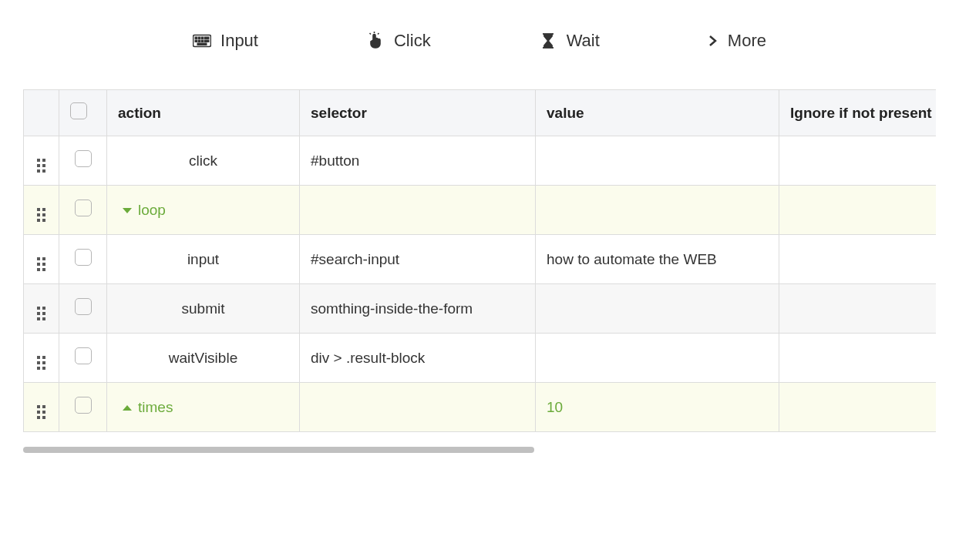 The width and height of the screenshot is (959, 560). Describe the element at coordinates (480, 113) in the screenshot. I see `table-header-row: action selector value Ignore if not pres…` at that location.